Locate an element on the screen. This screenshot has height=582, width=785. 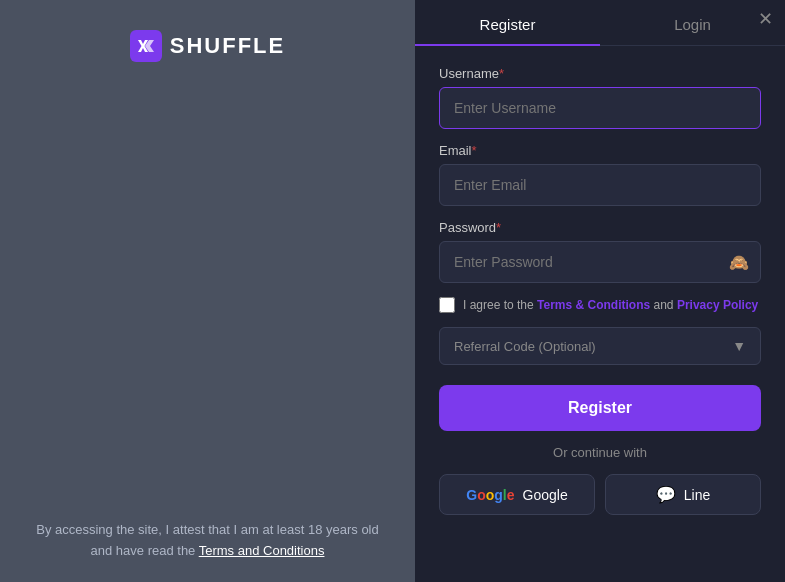
username-field-group: Username* is located at coordinates (600, 98).